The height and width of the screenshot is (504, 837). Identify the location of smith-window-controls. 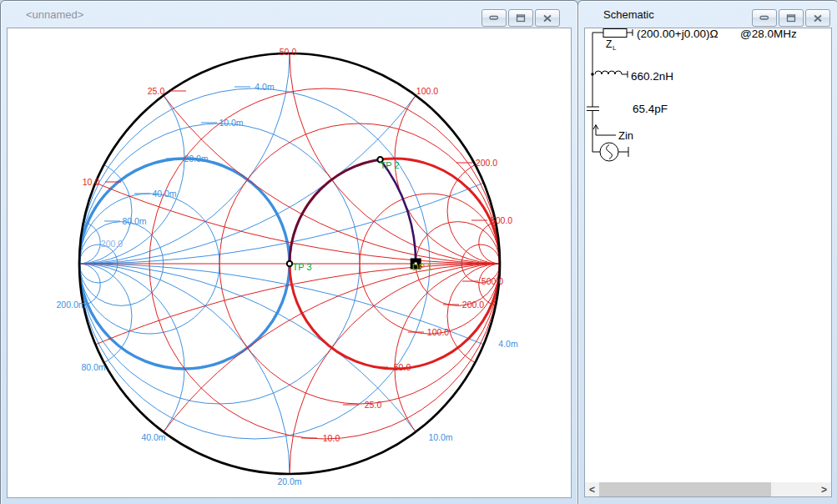
(520, 18).